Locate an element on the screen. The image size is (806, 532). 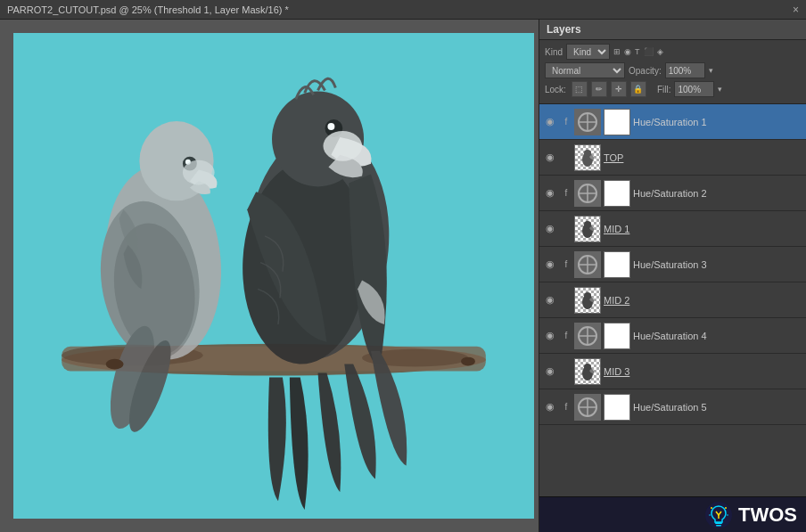
filter-icon-1: ⊞ is located at coordinates (617, 52).